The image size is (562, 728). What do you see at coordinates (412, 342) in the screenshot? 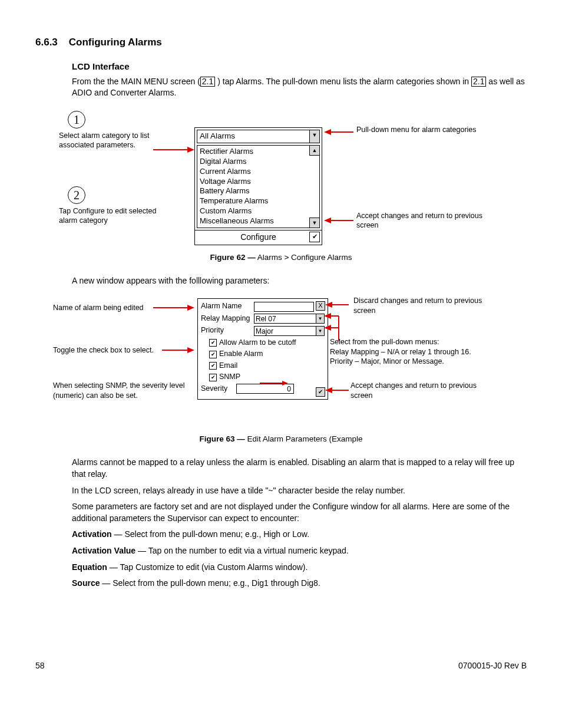
I see `select-line-a: Select from the pull-down menus:` at bounding box center [412, 342].